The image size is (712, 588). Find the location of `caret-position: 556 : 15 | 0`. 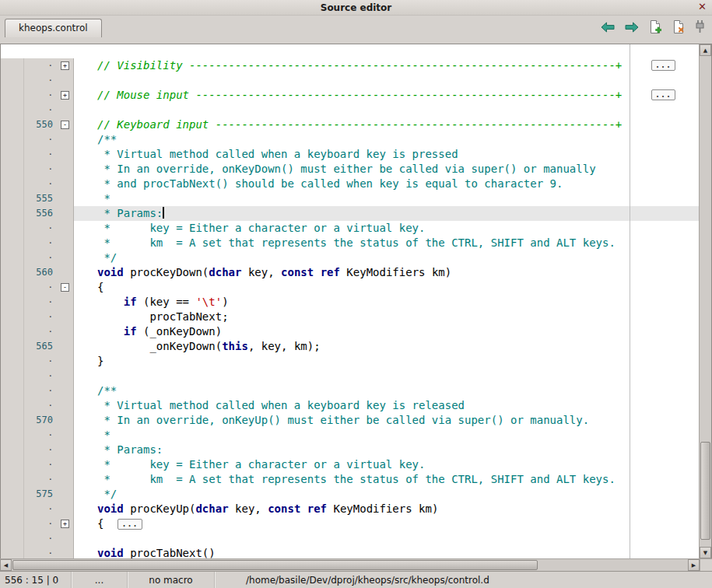

caret-position: 556 : 15 | 0 is located at coordinates (36, 580).